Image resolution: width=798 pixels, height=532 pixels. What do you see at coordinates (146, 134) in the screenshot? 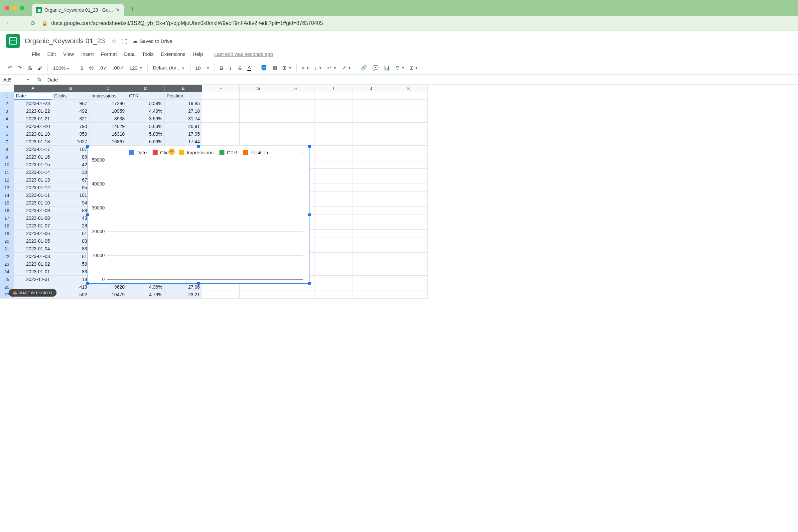
I see `cell-6-D: 5.88%` at bounding box center [146, 134].